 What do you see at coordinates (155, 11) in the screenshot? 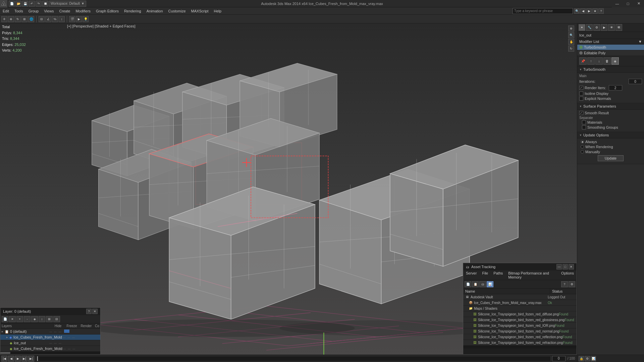
I see `menu-animation: Animation` at bounding box center [155, 11].